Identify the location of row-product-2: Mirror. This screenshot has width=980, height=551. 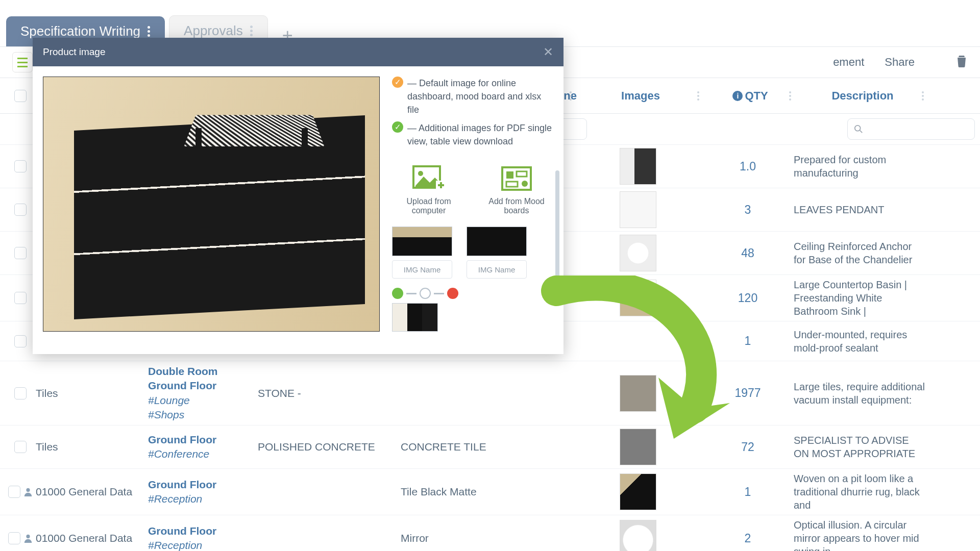
(487, 538).